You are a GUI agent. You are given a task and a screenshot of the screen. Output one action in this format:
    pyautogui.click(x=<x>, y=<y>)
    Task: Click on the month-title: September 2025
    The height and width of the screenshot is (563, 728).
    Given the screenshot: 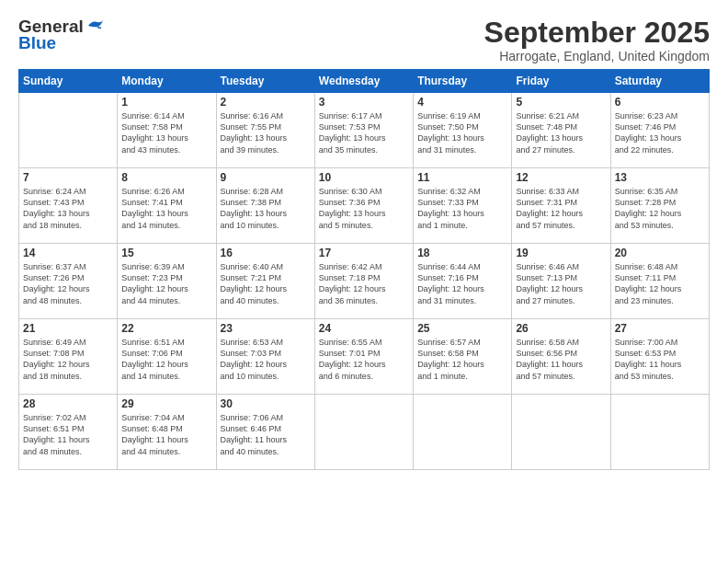 What is the action you would take?
    pyautogui.click(x=597, y=33)
    